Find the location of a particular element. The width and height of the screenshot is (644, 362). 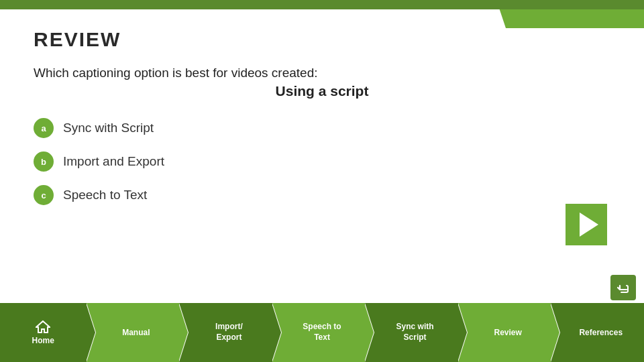

nav-tab-review: Review is located at coordinates (504, 333).